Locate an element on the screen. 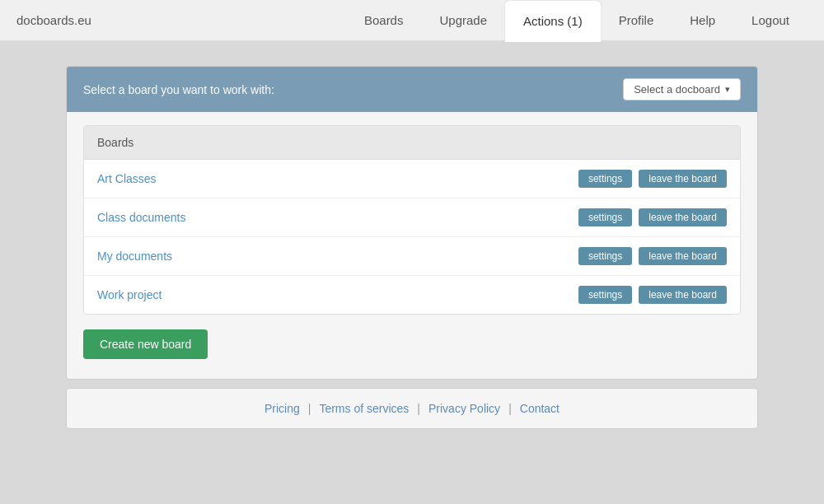 The width and height of the screenshot is (824, 504). select-docboard-button: Select a docboard is located at coordinates (682, 89).